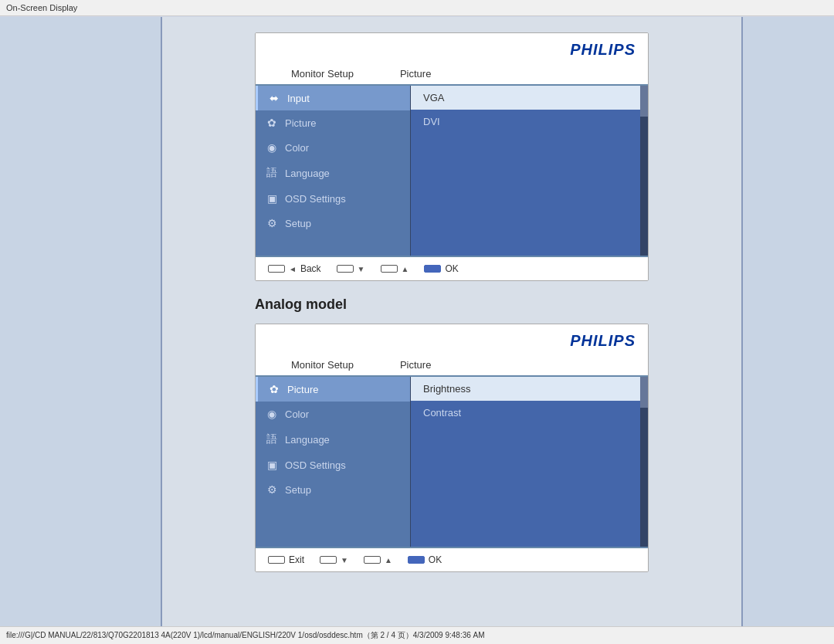  I want to click on picture2-icon: ✿, so click(274, 389).